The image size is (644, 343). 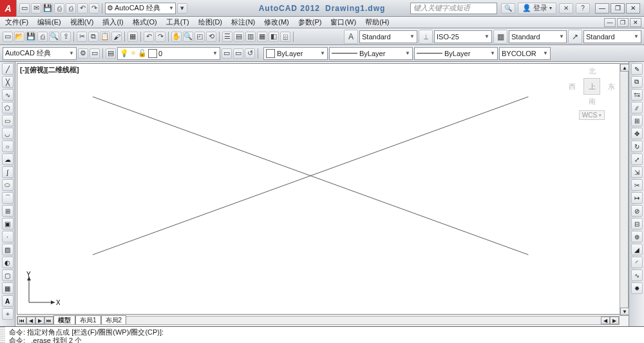 I want to click on exchange-icon: ✕, so click(x=566, y=8).